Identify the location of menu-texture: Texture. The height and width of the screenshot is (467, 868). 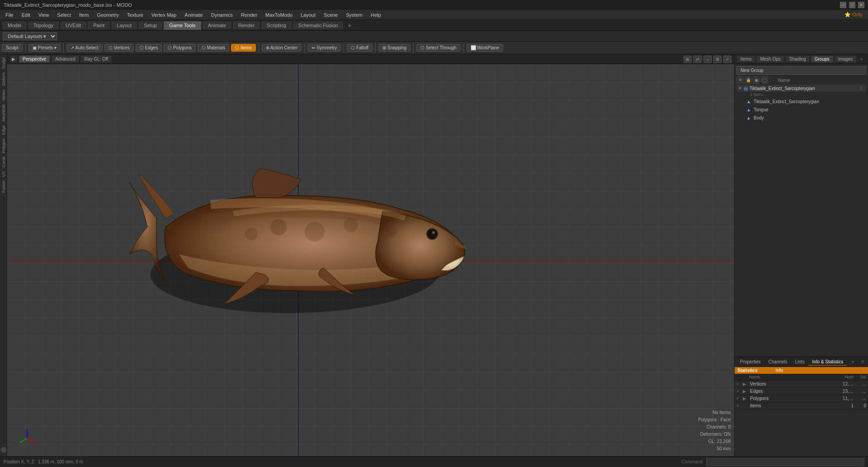
(135, 15).